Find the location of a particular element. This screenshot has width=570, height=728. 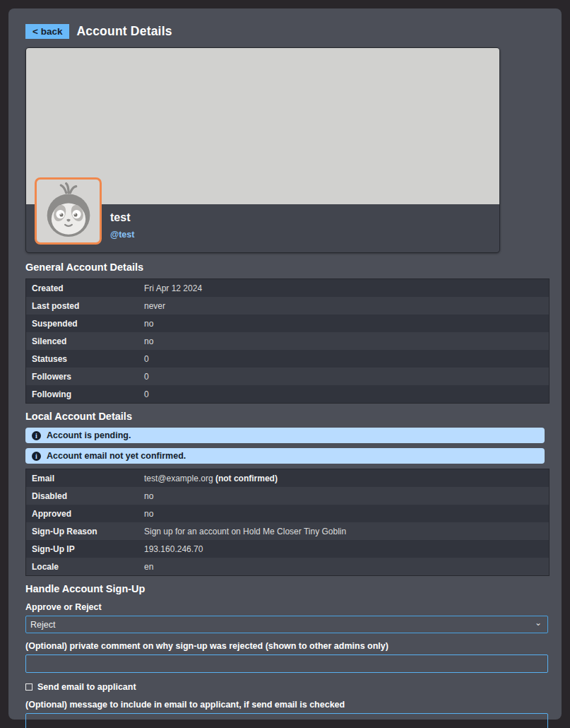

signup-heading: Handle Account Sign-Up is located at coordinates (285, 589).